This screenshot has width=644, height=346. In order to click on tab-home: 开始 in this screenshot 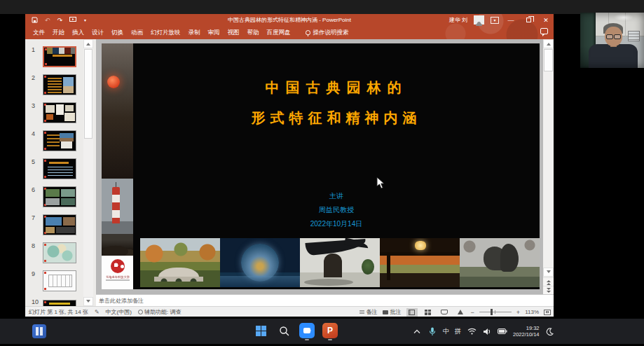, I will do `click(59, 33)`.